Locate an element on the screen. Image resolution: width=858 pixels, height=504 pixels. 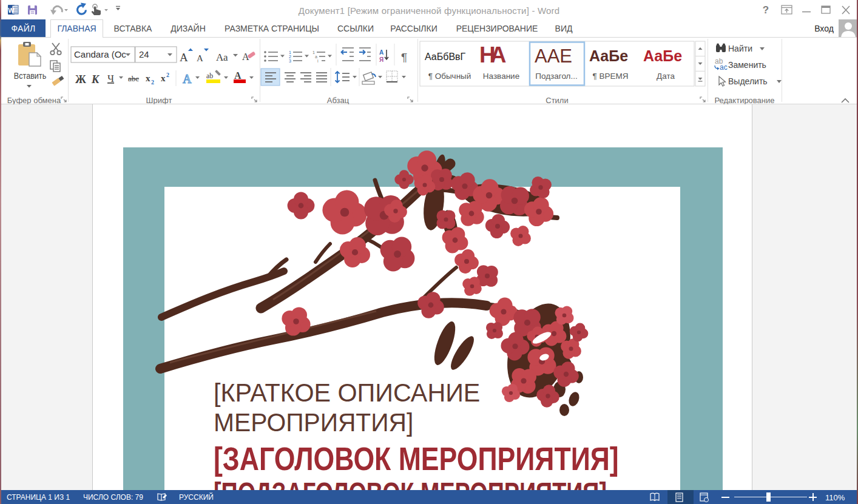
svg-text: Я is located at coordinates (381, 59).